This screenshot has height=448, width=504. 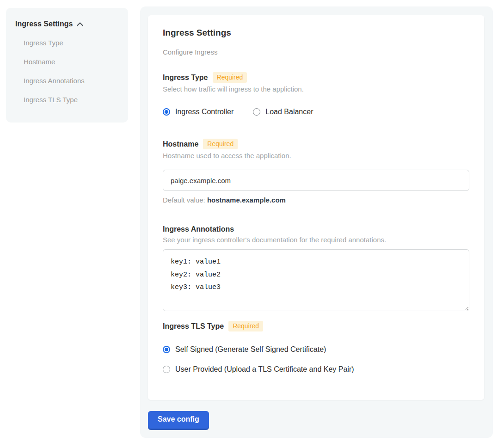 What do you see at coordinates (316, 52) in the screenshot?
I see `page-subtitle: Configure Ingress` at bounding box center [316, 52].